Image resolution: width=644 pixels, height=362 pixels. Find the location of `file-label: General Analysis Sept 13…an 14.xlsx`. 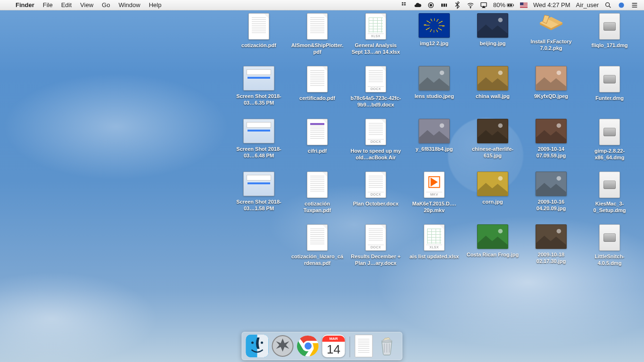

file-label: General Analysis Sept 13…an 14.xlsx is located at coordinates (376, 49).